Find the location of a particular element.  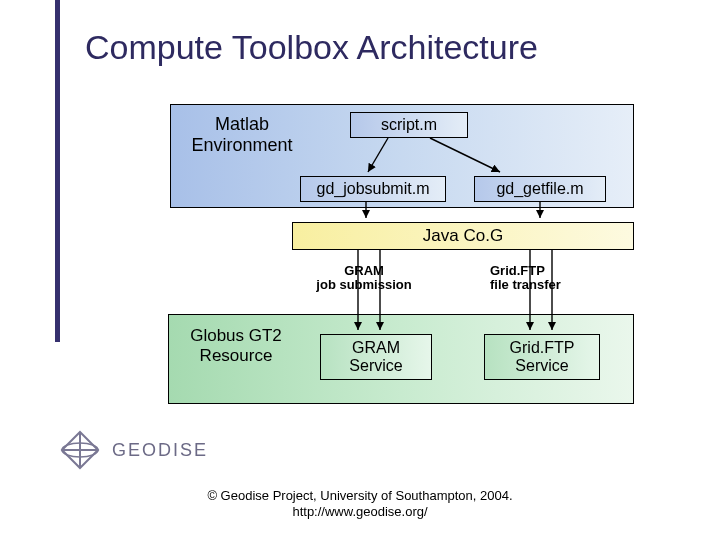

java-cog-box: Java Co.G is located at coordinates (463, 236).